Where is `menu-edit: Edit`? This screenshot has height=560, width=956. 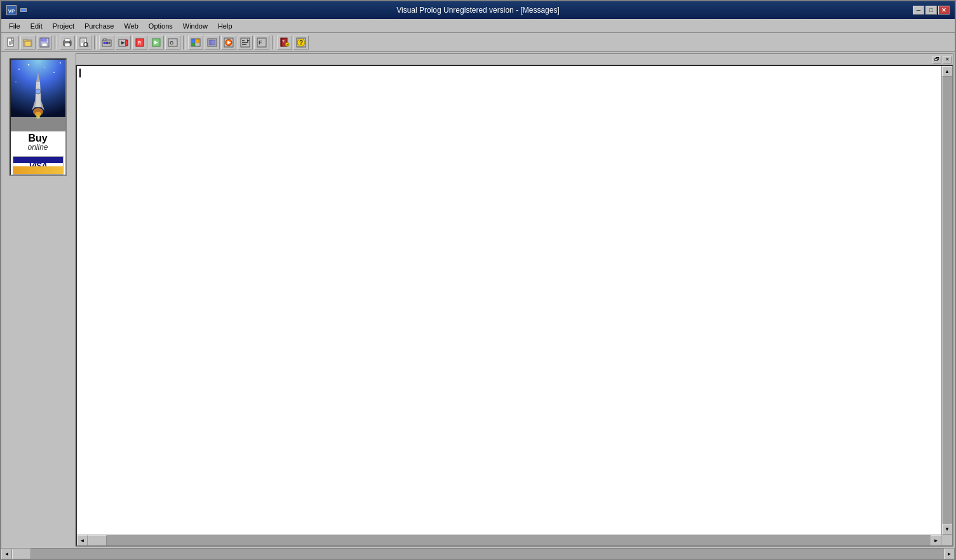 menu-edit: Edit is located at coordinates (37, 26).